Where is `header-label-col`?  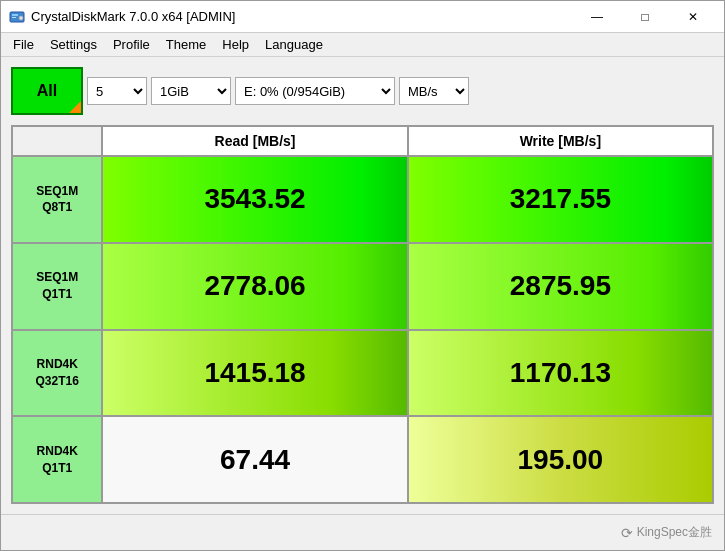
header-label-col is located at coordinates (57, 141).